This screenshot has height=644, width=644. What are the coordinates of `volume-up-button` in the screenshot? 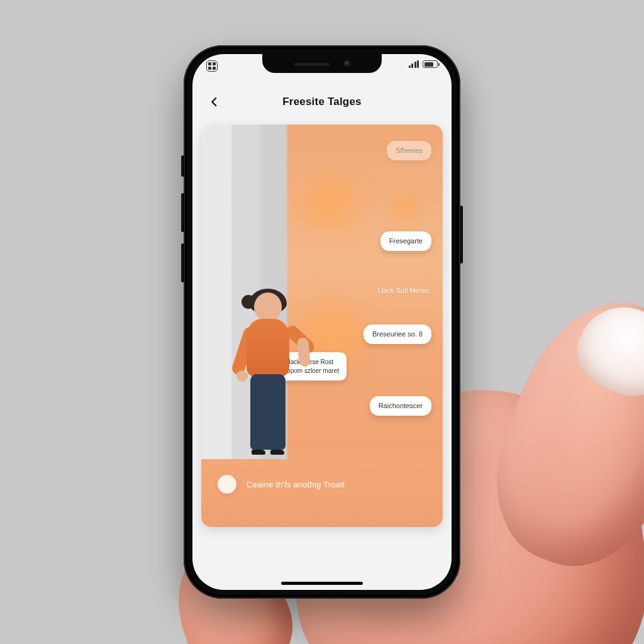 It's located at (182, 213).